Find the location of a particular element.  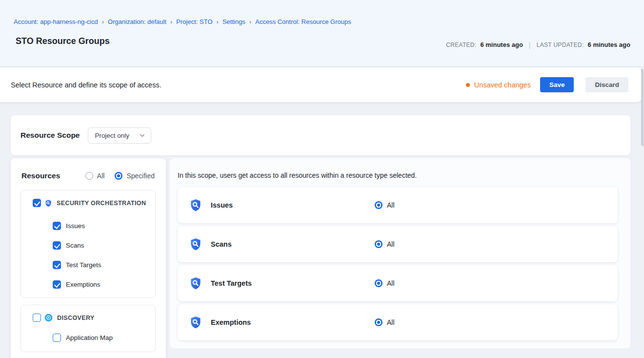

group-header: SECURITY ORCHESTRATION is located at coordinates (88, 199).